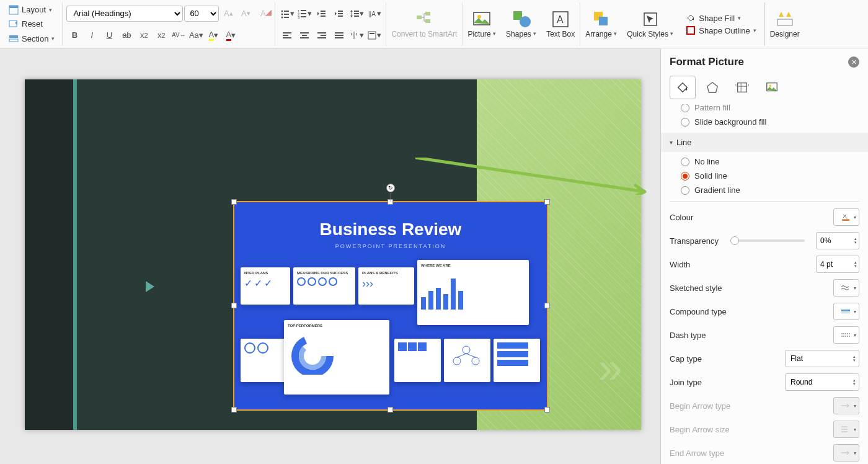  What do you see at coordinates (768, 241) in the screenshot?
I see `transparency-slider` at bounding box center [768, 241].